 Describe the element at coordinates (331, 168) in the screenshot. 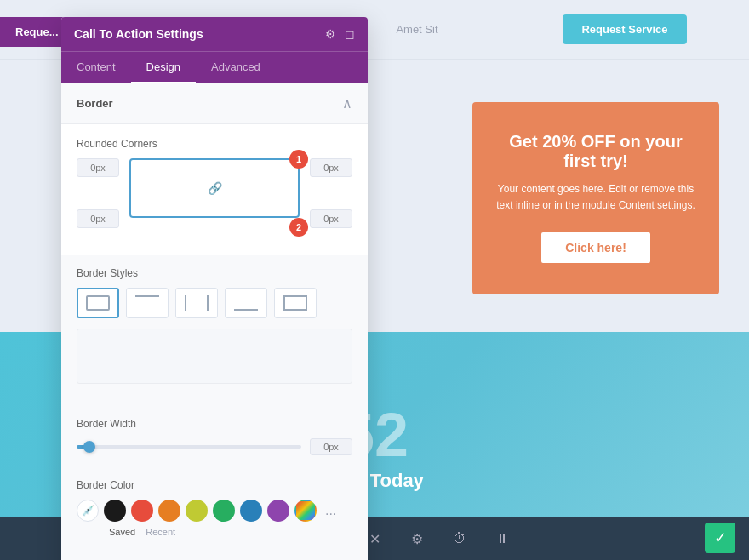

I see `top-right-corner-input: 0px` at that location.